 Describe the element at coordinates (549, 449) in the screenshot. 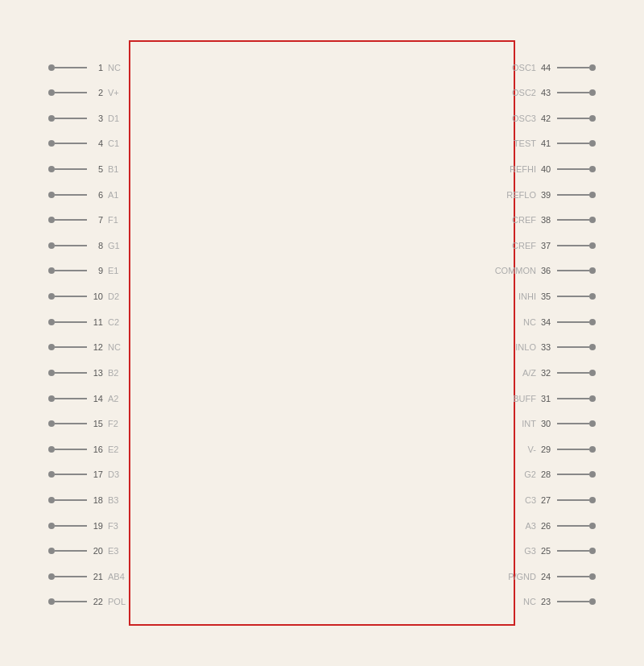

I see `pin-number: 29` at that location.